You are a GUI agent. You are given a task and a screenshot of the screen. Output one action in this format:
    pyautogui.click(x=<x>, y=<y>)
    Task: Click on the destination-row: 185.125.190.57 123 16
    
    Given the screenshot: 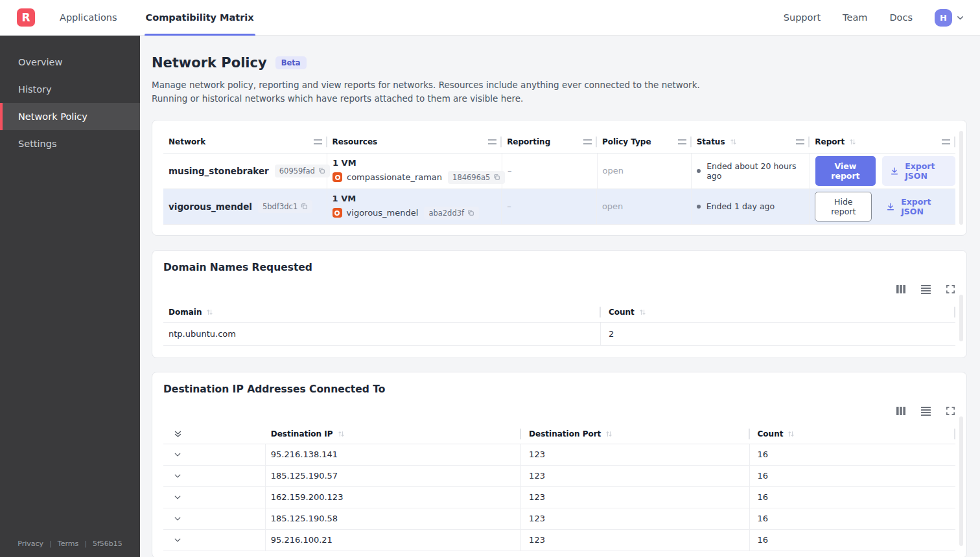 What is the action you would take?
    pyautogui.click(x=559, y=477)
    